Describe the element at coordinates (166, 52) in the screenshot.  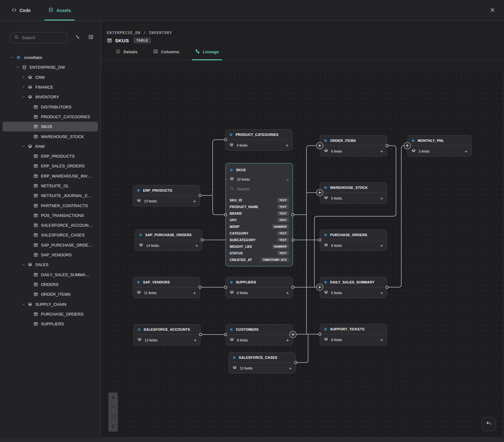
I see `tab-columns: Columns` at that location.